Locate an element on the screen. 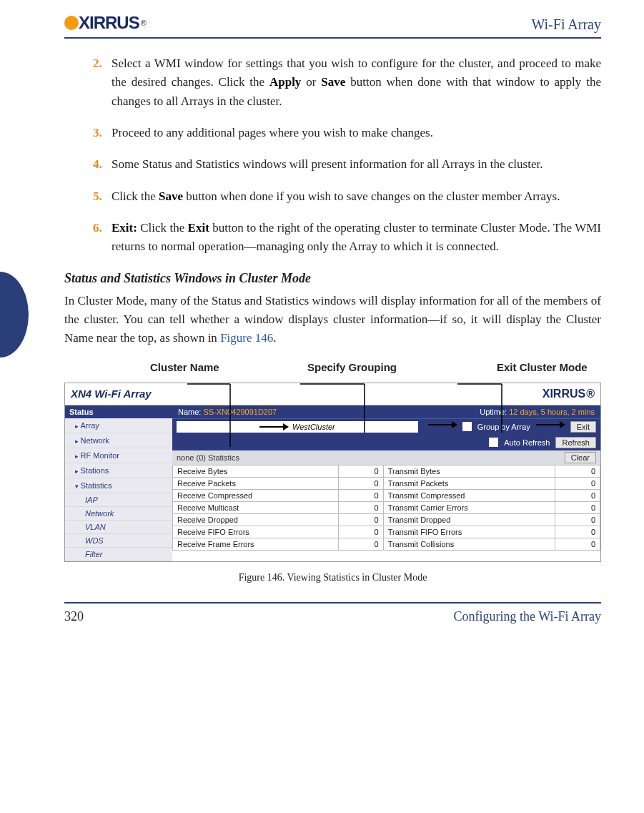 Image resolution: width=644 pixels, height=813 pixels. name-bar: Name: SS-XN0429091D207 Uptime: 12 days, … is located at coordinates (386, 412).